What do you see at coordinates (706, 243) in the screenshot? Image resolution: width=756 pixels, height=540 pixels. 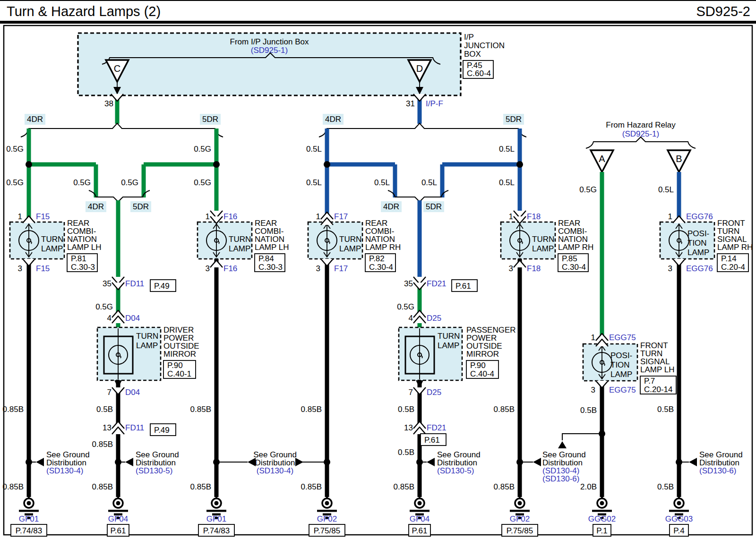 I see `front-turn-signal-lamp-rh-egg76: 1 EGG76 3 EGG76 POSI- TION LAMP FRONT TU…` at bounding box center [706, 243].